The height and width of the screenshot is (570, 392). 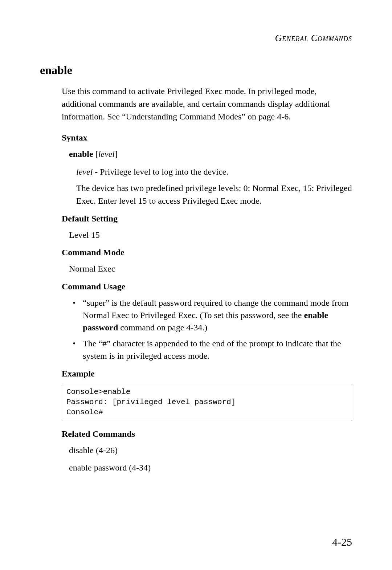 What do you see at coordinates (81, 154) in the screenshot?
I see `syntax-command: enable` at bounding box center [81, 154].